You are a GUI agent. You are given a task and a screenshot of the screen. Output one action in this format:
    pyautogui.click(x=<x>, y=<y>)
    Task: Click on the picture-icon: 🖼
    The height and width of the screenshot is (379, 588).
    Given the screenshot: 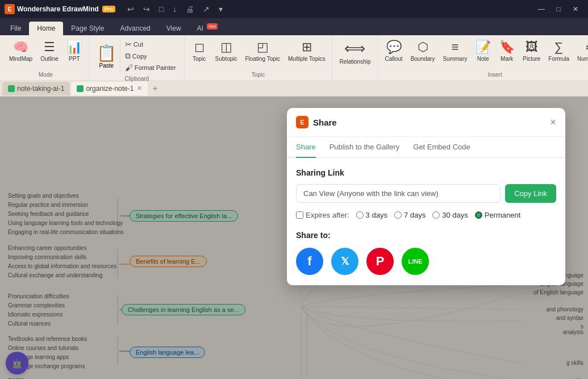 What is the action you would take?
    pyautogui.click(x=532, y=47)
    